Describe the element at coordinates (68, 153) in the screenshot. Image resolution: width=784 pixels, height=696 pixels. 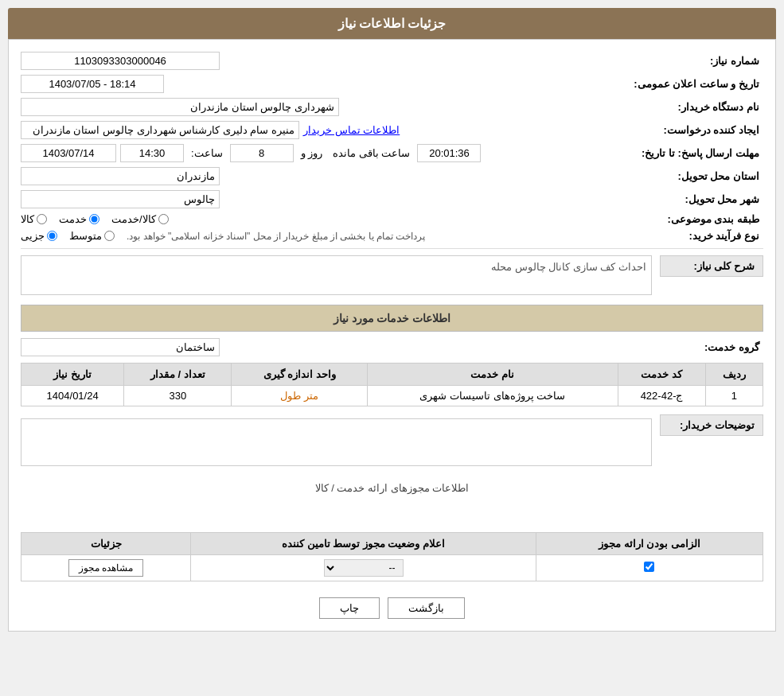
I see `deadline-date: 1403/07/14` at that location.